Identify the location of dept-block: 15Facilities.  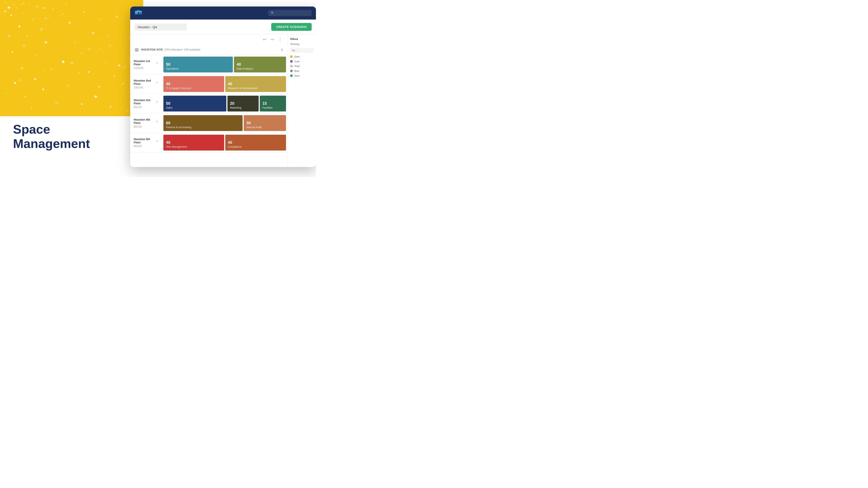
(273, 104).